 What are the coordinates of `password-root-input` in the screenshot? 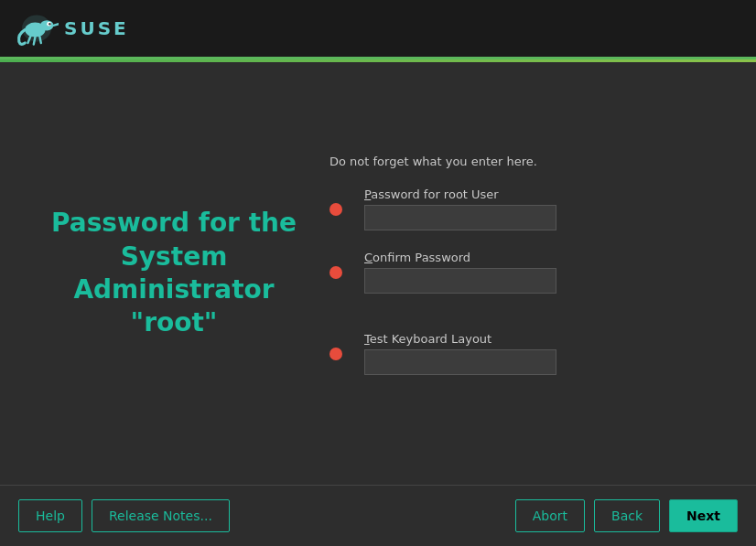 It's located at (460, 218).